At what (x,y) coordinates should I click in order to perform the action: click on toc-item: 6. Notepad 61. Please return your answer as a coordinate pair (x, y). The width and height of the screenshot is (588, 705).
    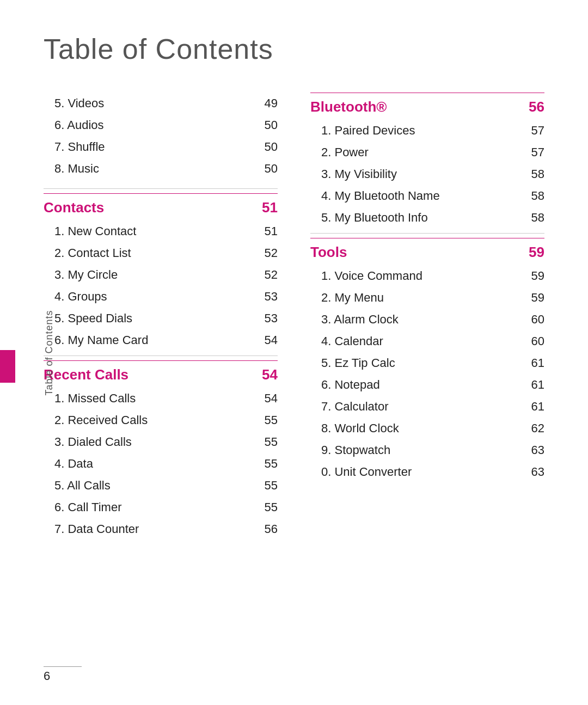
    Looking at the image, I should click on (427, 385).